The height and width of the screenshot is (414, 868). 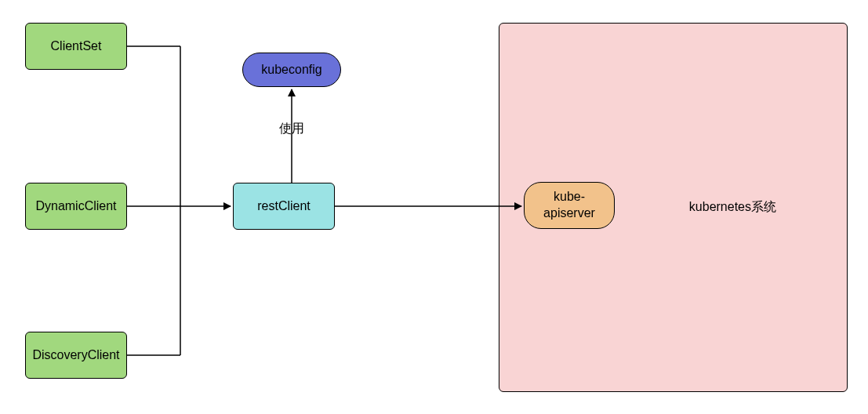 What do you see at coordinates (292, 129) in the screenshot?
I see `uses-edge-label: 使用` at bounding box center [292, 129].